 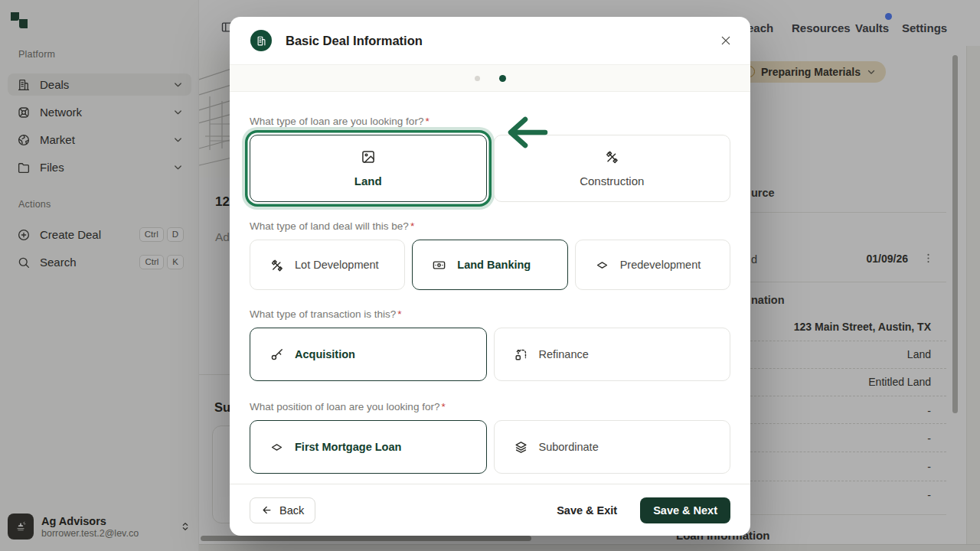 I want to click on option-label: Predevelopment, so click(x=661, y=265).